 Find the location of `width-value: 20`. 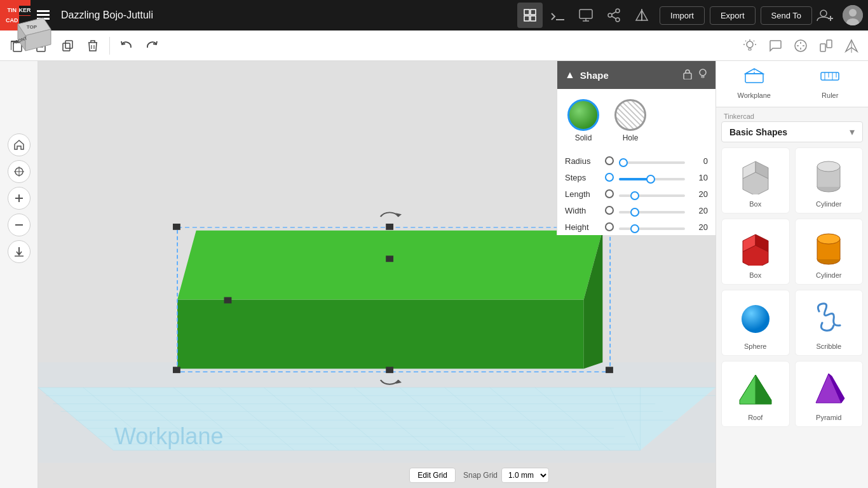

width-value: 20 is located at coordinates (699, 211).